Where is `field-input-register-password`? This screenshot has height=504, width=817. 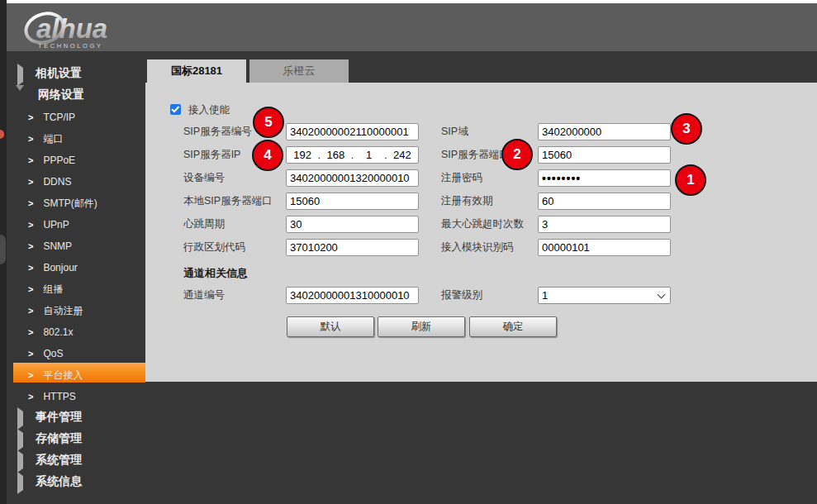
field-input-register-password is located at coordinates (605, 178).